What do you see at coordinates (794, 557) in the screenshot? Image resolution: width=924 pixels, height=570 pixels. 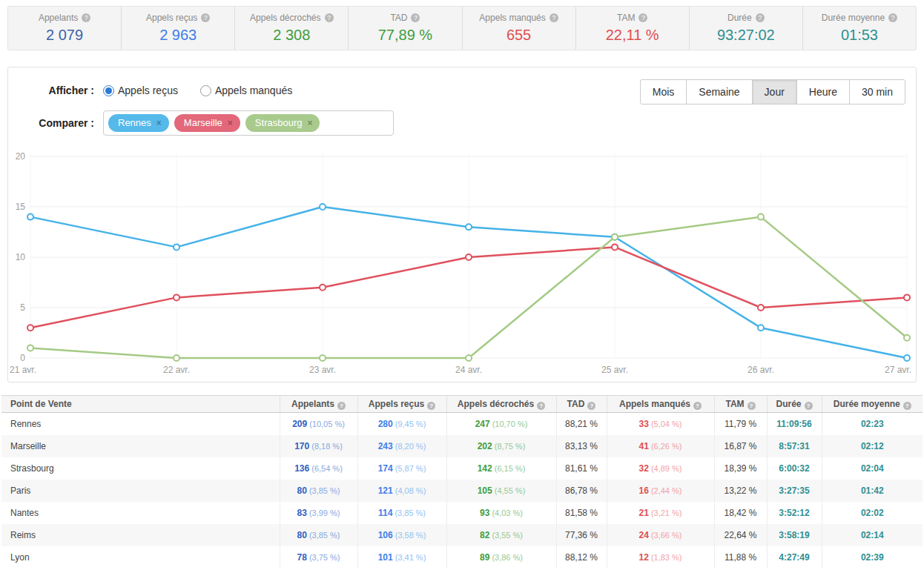 I see `cell-duree: 4:27:49` at bounding box center [794, 557].